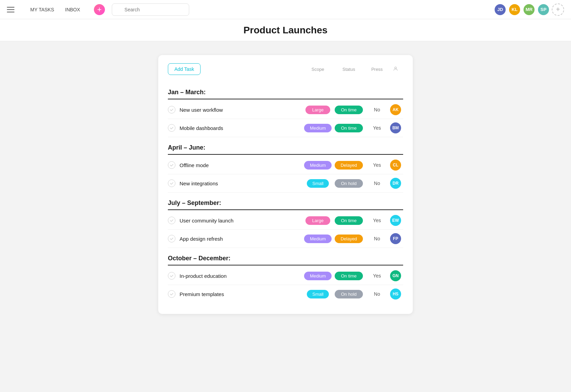  What do you see at coordinates (242, 239) in the screenshot?
I see `task-name: App design refresh` at bounding box center [242, 239].